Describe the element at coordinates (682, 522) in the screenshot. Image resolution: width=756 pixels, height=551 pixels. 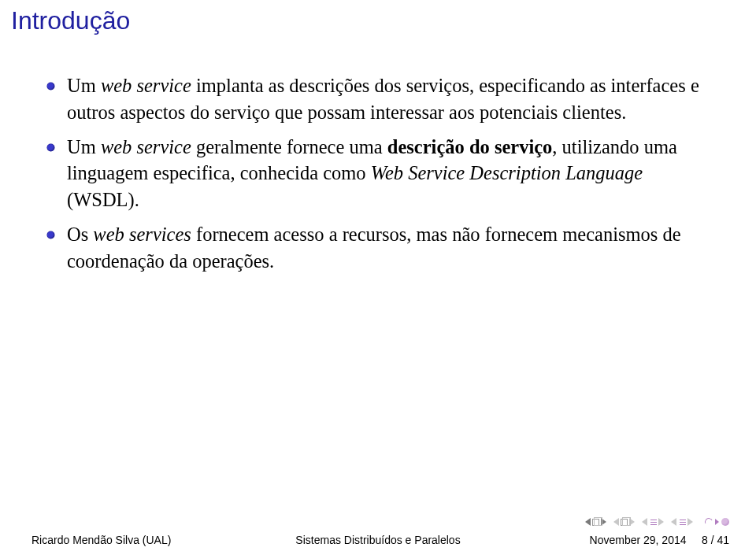
I see `nav-frame-group` at that location.